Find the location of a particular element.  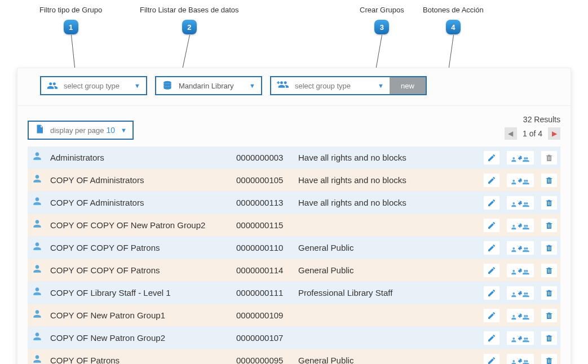

row-name: COPY OF COPY OF Patrons is located at coordinates (140, 270).